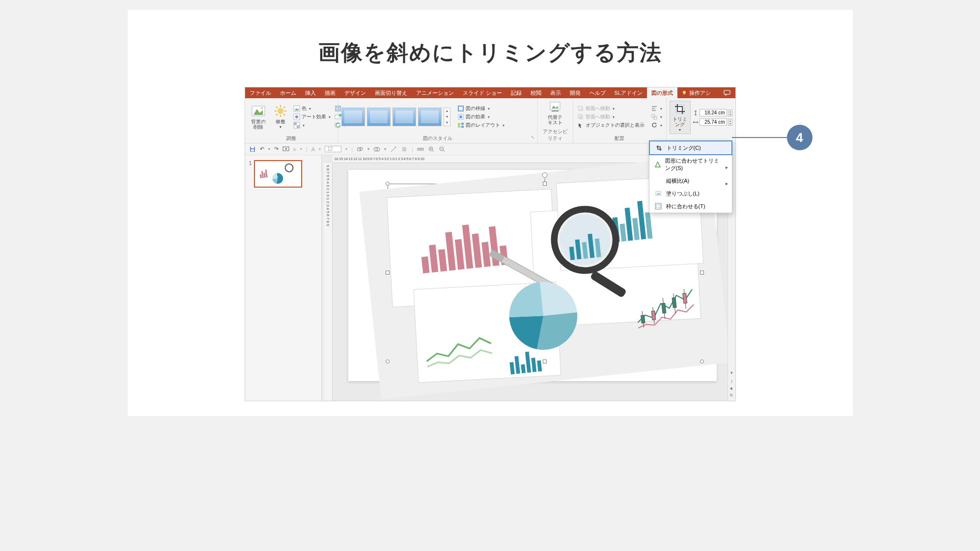 The height and width of the screenshot is (551, 980). I want to click on resize-handle-tc, so click(545, 184).